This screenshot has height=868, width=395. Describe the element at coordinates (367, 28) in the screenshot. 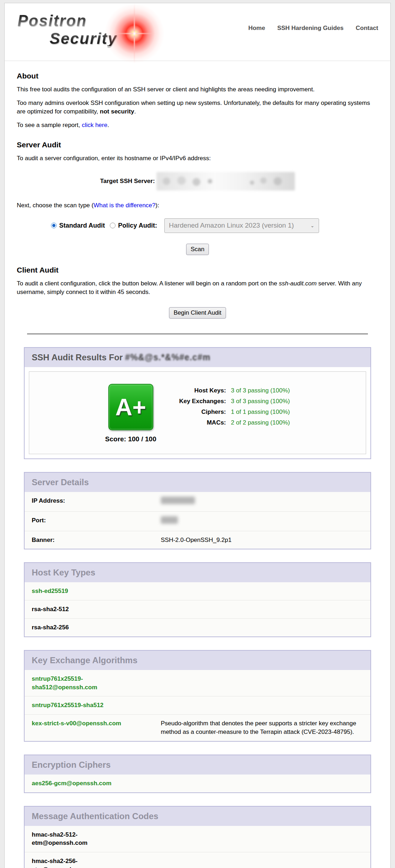

I see `nav-contact: Contact` at that location.